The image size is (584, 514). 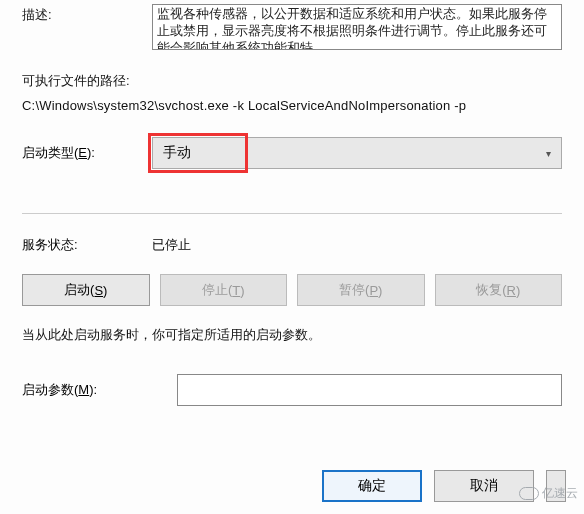 I want to click on divider, so click(x=292, y=214).